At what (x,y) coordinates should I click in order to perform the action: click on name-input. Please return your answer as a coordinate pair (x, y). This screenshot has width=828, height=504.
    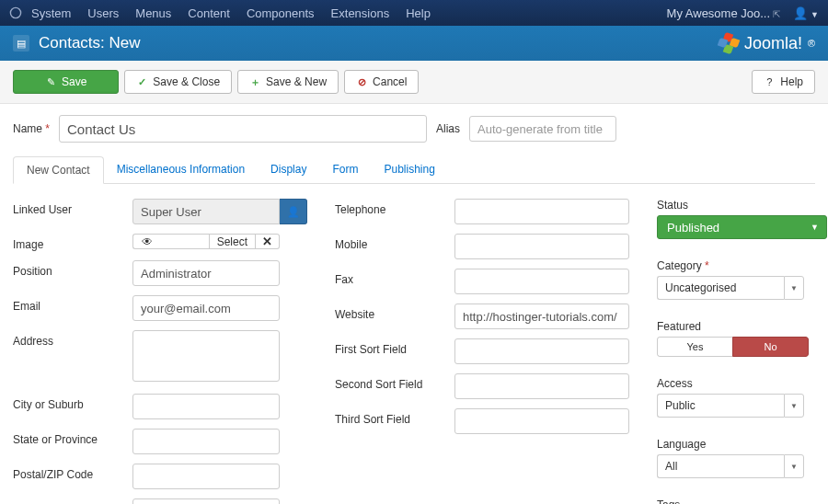
    Looking at the image, I should click on (243, 129).